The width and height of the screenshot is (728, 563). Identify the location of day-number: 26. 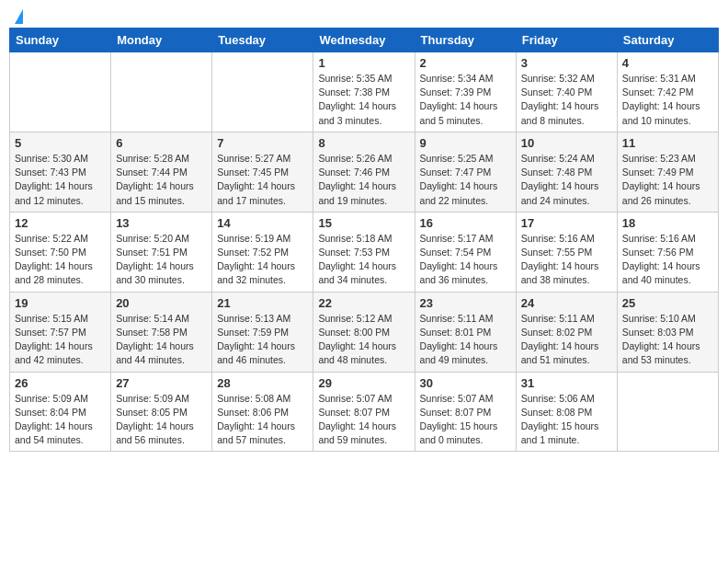
(61, 383).